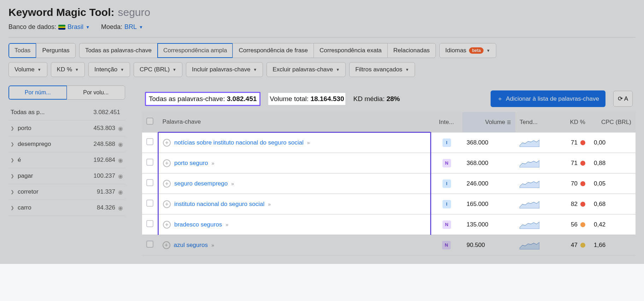  Describe the element at coordinates (96, 93) in the screenshot. I see `sidebar-tab-by-volume: Por volu...` at that location.